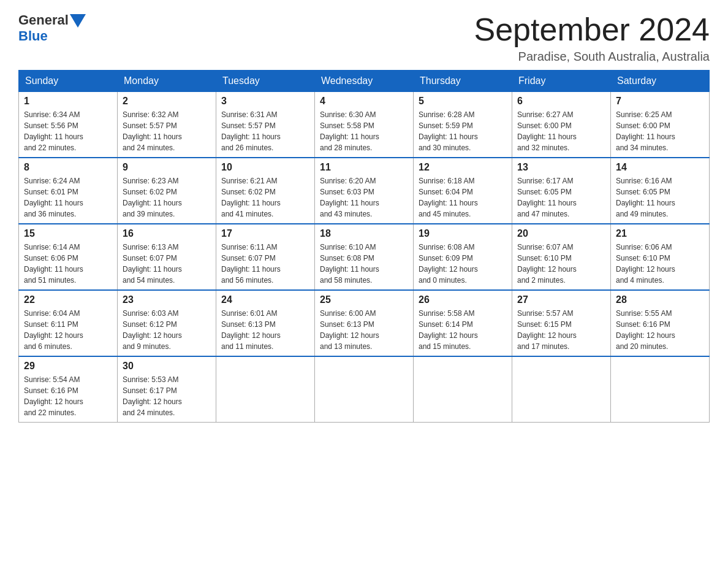 The height and width of the screenshot is (563, 728). What do you see at coordinates (68, 131) in the screenshot?
I see `day-info: Sunrise: 6:34 AMSunset: 5:56 PMDaylight:…` at bounding box center [68, 131].